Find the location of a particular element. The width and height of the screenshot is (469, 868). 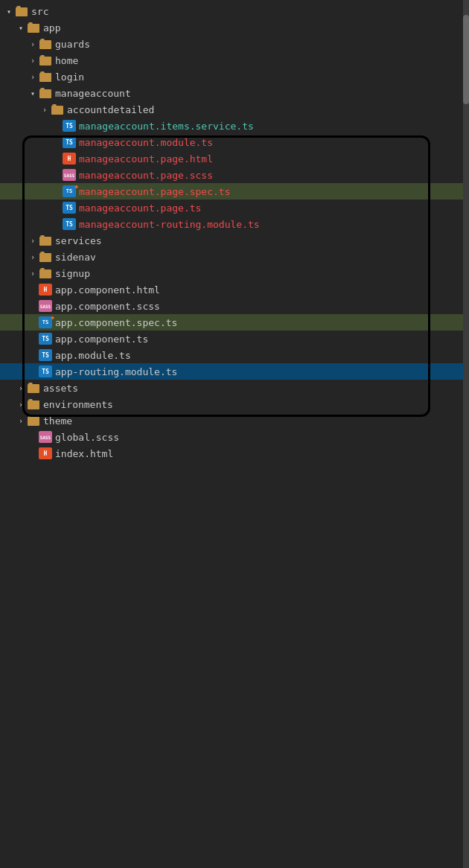

arrow-home is located at coordinates (33, 60).